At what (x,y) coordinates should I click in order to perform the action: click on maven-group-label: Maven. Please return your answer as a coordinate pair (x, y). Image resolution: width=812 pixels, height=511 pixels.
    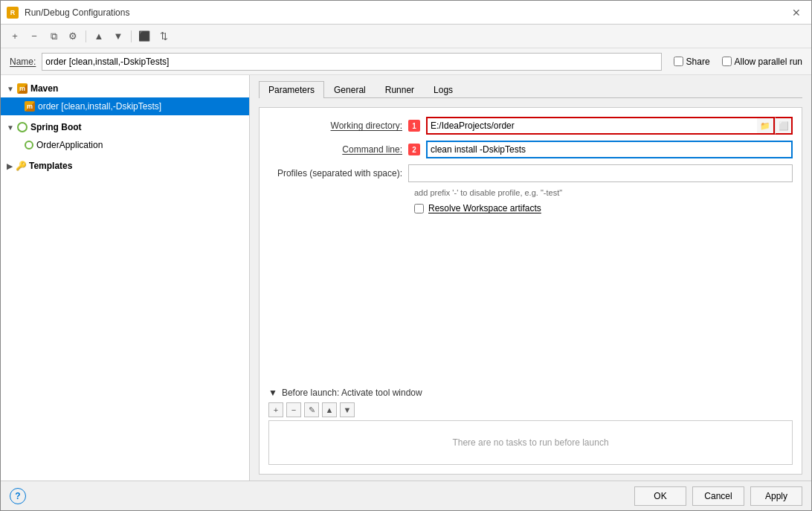
    Looking at the image, I should click on (45, 89).